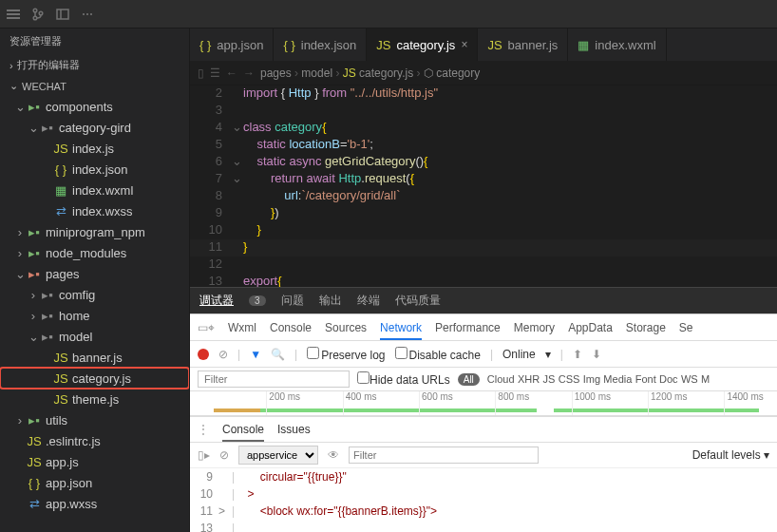  I want to click on folder-item: ›▸▪comfig, so click(95, 294).